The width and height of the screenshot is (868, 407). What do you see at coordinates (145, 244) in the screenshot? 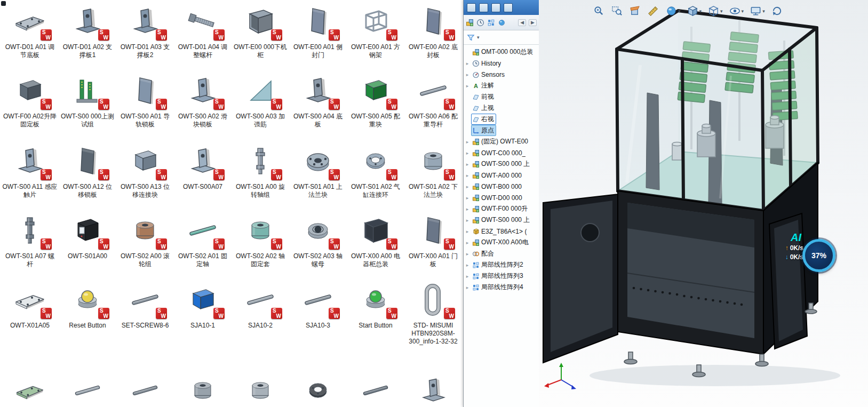
I see `file-item: SW OWT-S02 A00 滚轮组` at bounding box center [145, 244].